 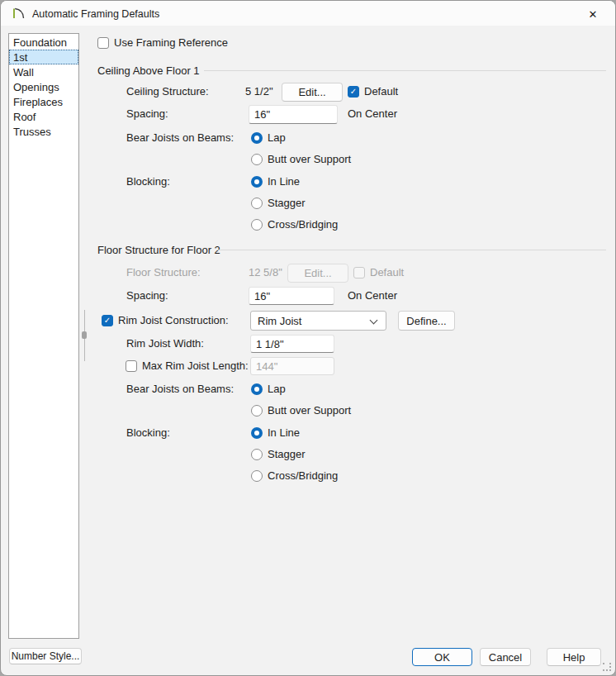 What do you see at coordinates (386, 273) in the screenshot?
I see `floor-default-label: Default` at bounding box center [386, 273].